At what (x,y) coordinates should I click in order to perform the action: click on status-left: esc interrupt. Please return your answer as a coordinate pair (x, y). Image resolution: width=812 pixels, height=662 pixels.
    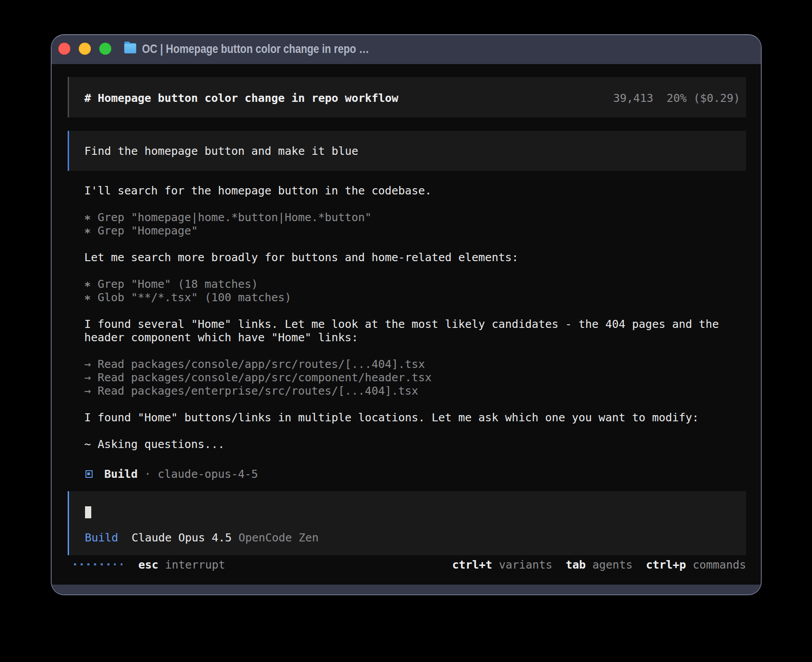
    Looking at the image, I should click on (149, 565).